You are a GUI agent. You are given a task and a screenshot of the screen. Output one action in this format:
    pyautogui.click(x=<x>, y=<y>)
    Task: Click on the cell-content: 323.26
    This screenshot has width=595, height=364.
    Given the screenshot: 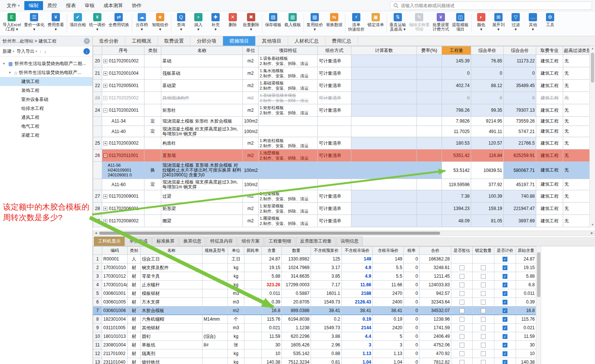 What is the action you would take?
    pyautogui.click(x=272, y=285)
    